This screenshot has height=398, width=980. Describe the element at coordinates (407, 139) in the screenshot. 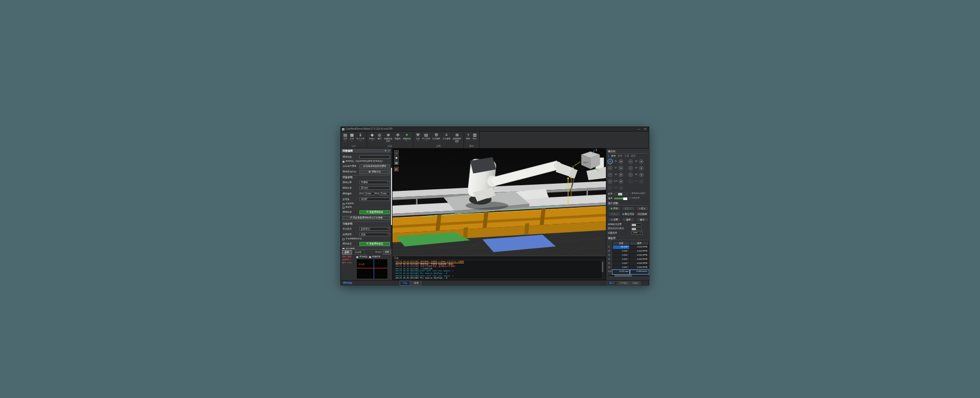

I see `toolbar-item: ●伺服状态▾` at that location.